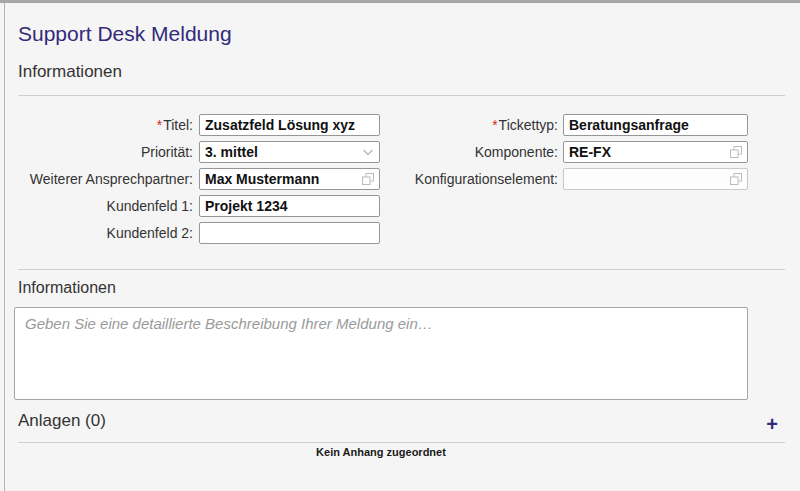 The height and width of the screenshot is (491, 800). I want to click on kundenfeld2-field, so click(290, 233).